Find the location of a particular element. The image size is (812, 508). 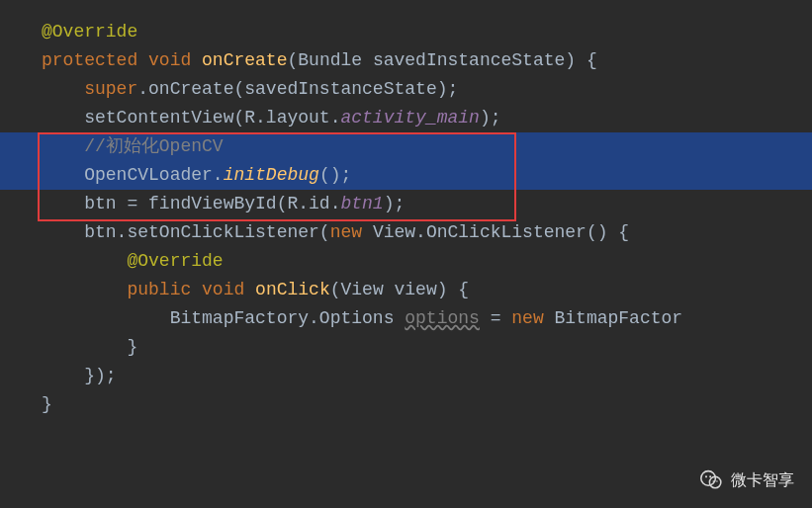

code-line: protected void onCreate(Bundle savedInst… is located at coordinates (406, 61).